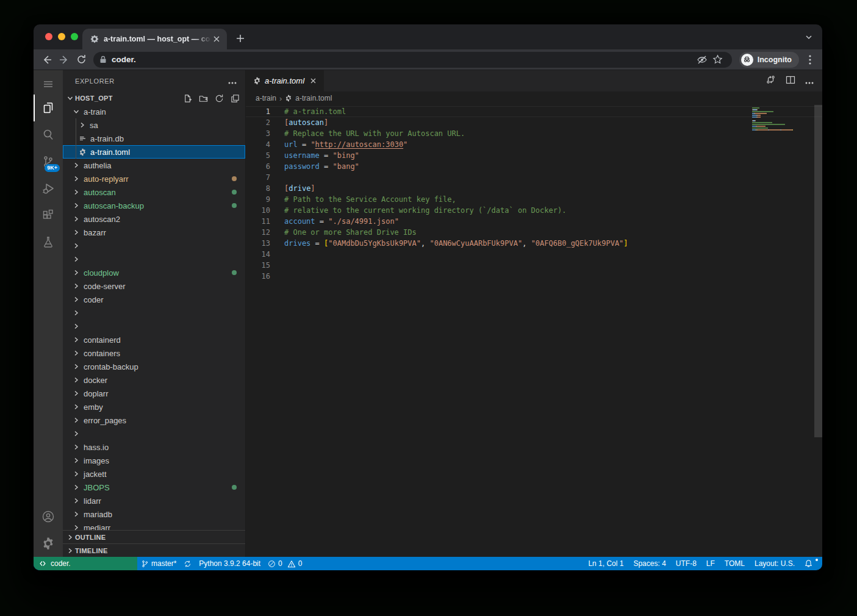  Describe the element at coordinates (154, 152) in the screenshot. I see `tree-item-a-train.toml: a-train.toml` at that location.